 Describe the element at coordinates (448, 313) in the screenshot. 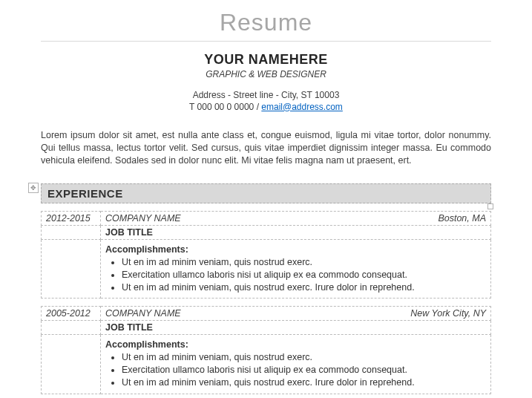

I see `job-location: New York City, NY` at that location.